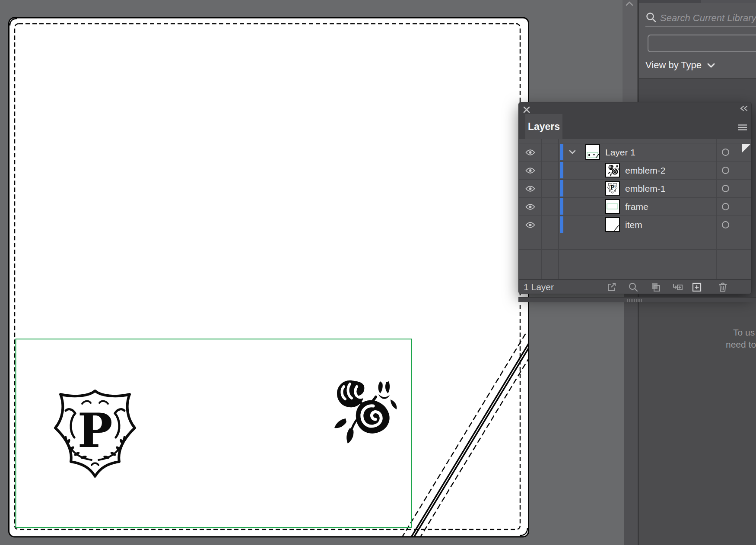  Describe the element at coordinates (635, 250) in the screenshot. I see `row-separator` at that location.